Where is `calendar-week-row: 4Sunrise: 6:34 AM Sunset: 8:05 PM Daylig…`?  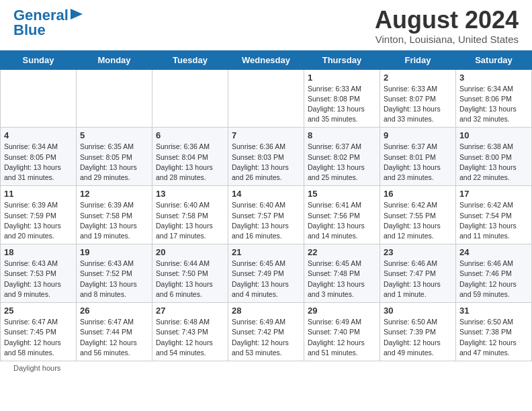
calendar-week-row: 4Sunrise: 6:34 AM Sunset: 8:05 PM Daylig… is located at coordinates (266, 157).